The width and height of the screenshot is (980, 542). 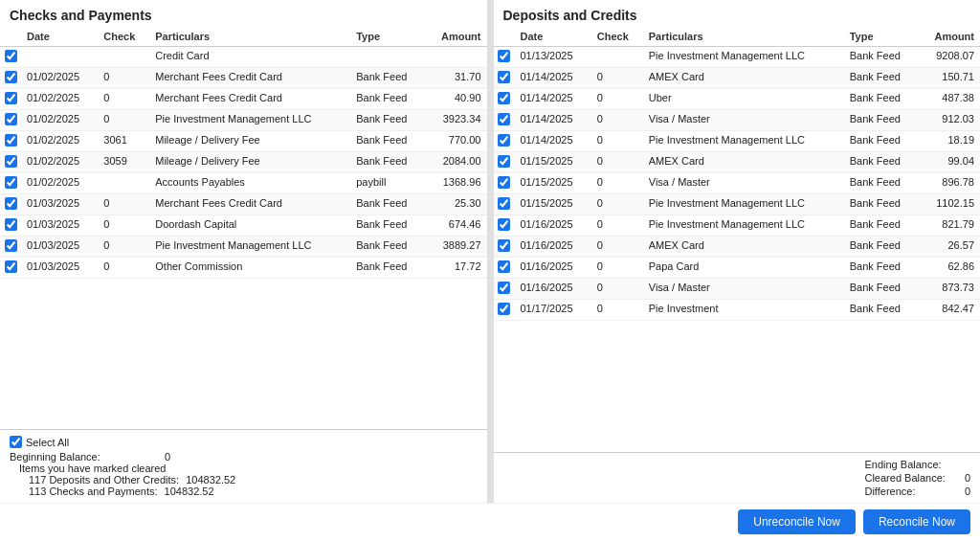 What do you see at coordinates (243, 205) in the screenshot?
I see `table-row: 01/03/20250Merchant Fees Credit CardBank…` at bounding box center [243, 205].